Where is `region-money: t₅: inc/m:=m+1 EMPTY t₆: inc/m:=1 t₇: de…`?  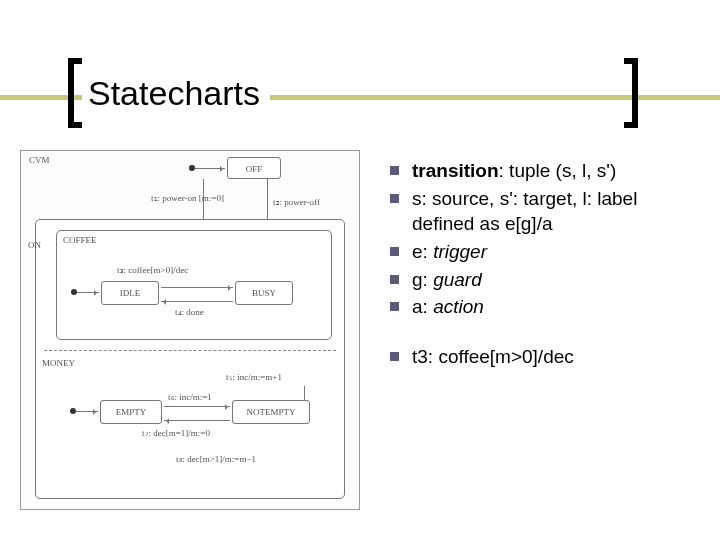
region-money: t₅: inc/m:=m+1 EMPTY t₆: inc/m:=1 t₇: de… is located at coordinates (194, 430).